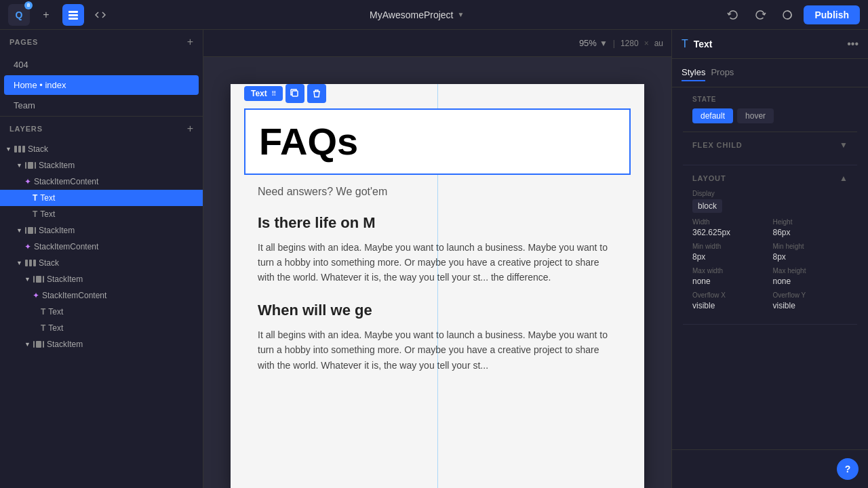 The height and width of the screenshot is (488, 868). What do you see at coordinates (102, 328) in the screenshot?
I see `layer-text-4: T Text` at bounding box center [102, 328].